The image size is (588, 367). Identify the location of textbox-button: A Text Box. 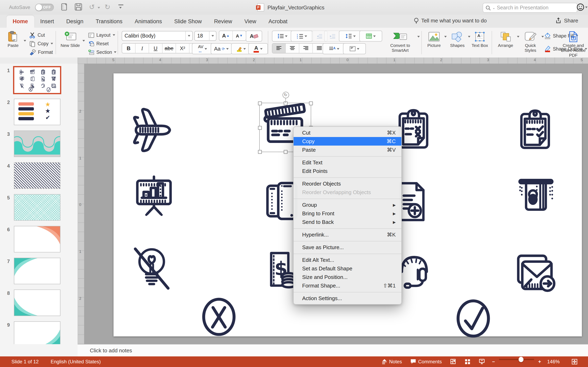
(480, 39).